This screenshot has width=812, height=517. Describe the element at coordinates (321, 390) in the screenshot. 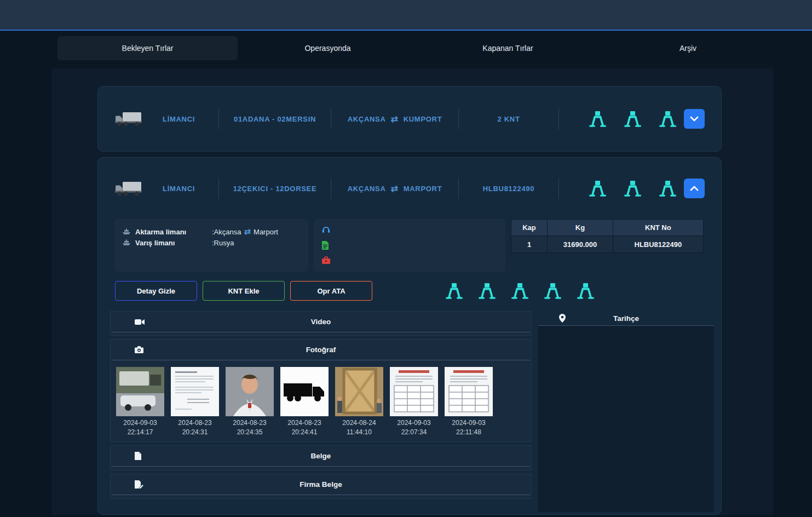

I see `photo-section: Fotoğraf 2024-09-03 22:14:17` at that location.